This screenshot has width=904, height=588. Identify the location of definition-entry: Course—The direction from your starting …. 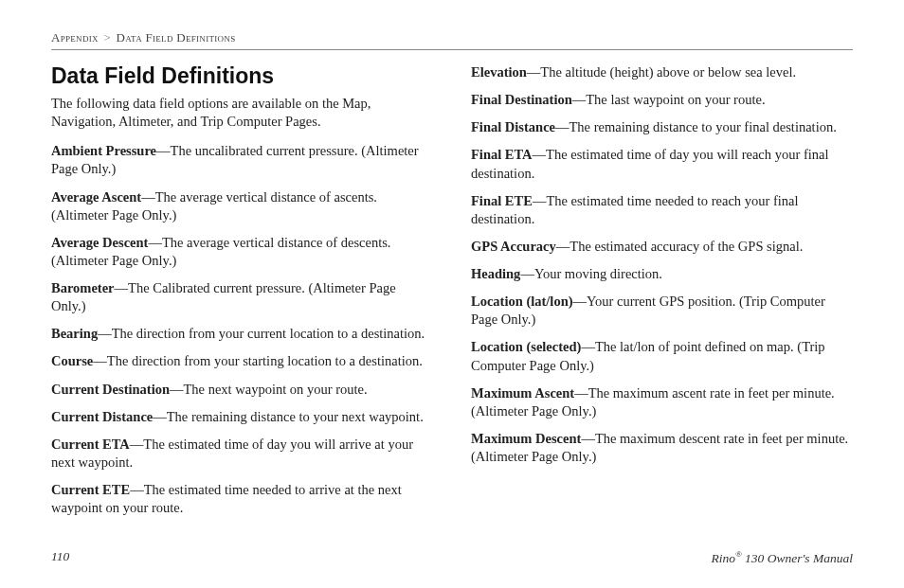
(243, 362).